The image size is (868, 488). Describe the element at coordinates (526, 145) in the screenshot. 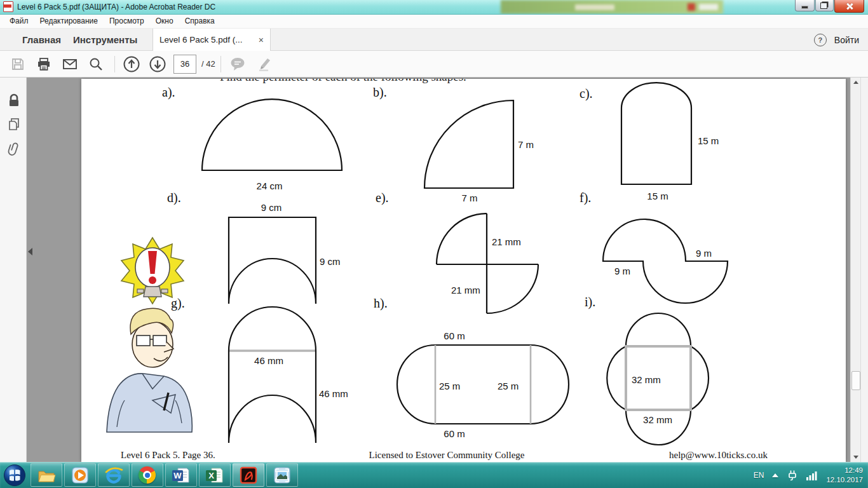

I see `shape-b-dim-right: 7 m` at that location.